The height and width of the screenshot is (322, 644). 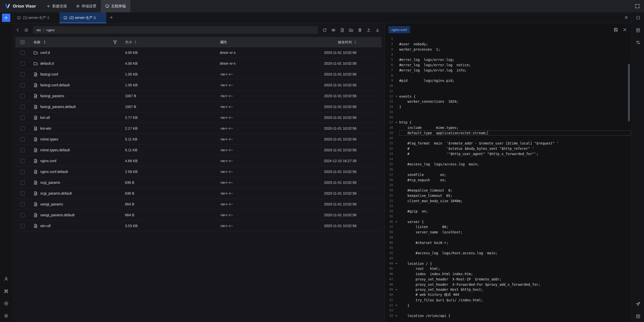 I want to click on code-line: 39, so click(x=508, y=238).